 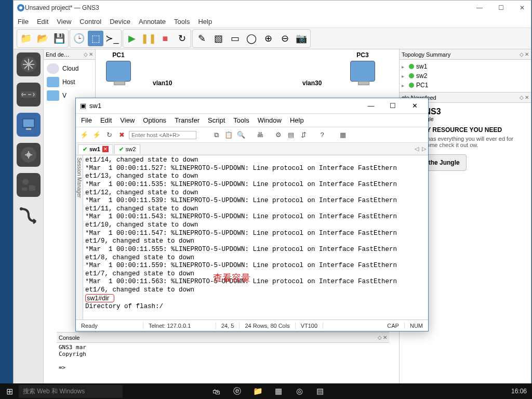 What do you see at coordinates (216, 391) in the screenshot?
I see `taskbar-store-icon: 🛍` at bounding box center [216, 391].